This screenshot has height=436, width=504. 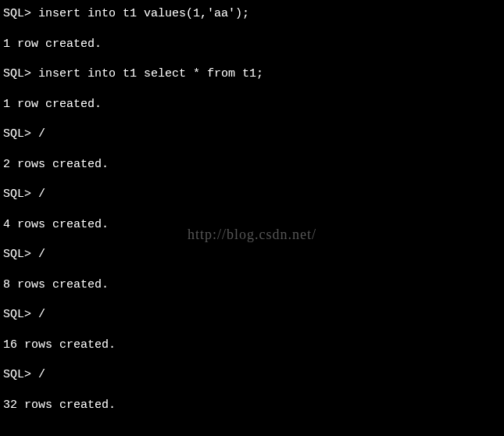 What do you see at coordinates (253, 165) in the screenshot?
I see `terminal-output-line: 2 rows created.` at bounding box center [253, 165].